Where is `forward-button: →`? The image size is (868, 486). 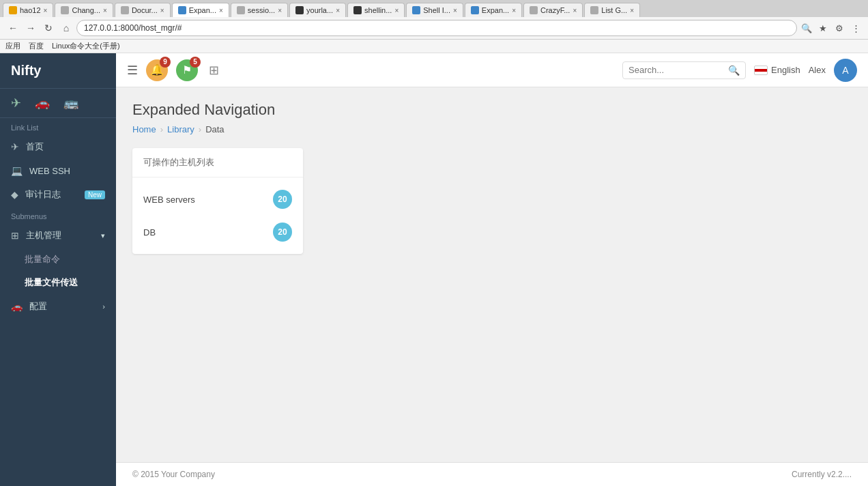 forward-button: → is located at coordinates (31, 28).